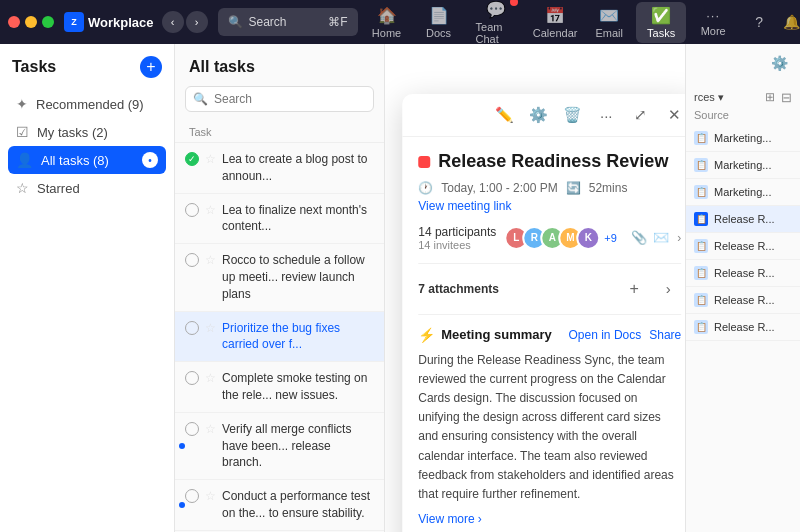  I want to click on task-item: ☆ Lea to finalize next month's content..…, so click(280, 220).